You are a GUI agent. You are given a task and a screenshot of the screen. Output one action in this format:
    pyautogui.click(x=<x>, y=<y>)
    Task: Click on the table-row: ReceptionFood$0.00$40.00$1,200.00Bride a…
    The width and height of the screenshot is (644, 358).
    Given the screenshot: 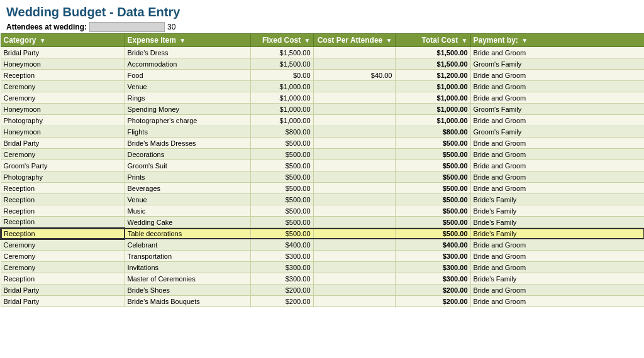 What is the action you would take?
    pyautogui.click(x=322, y=75)
    